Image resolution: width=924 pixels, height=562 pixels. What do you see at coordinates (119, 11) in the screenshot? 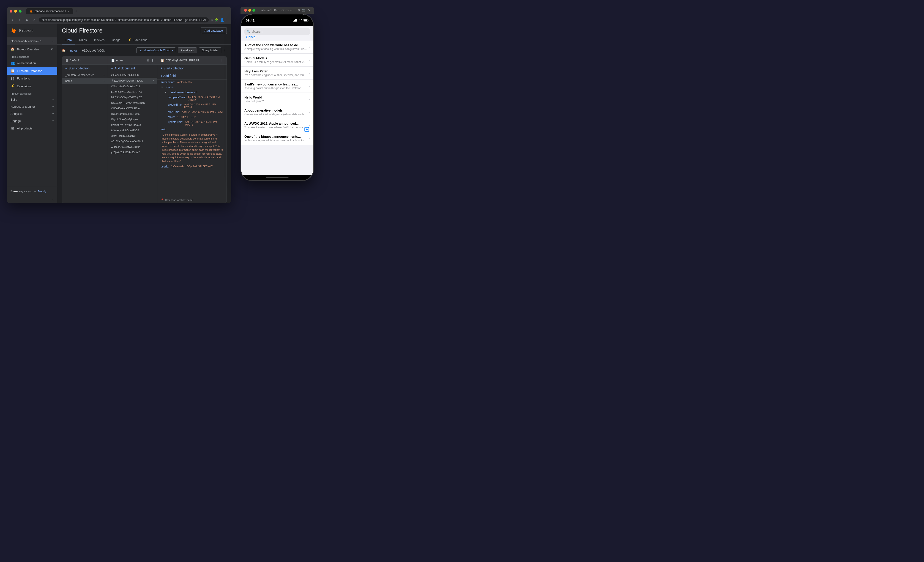
I see `browser-titlebar: pfr-codelab-fvs-mobile-01 ✕ +` at bounding box center [119, 11].